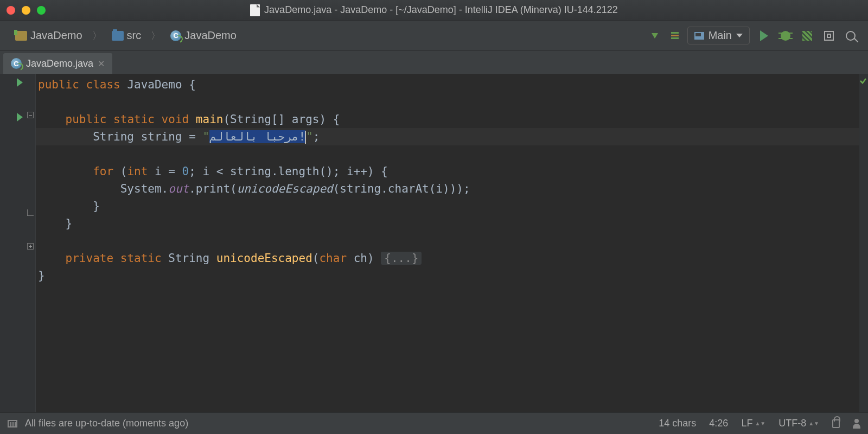 This screenshot has height=434, width=868. I want to click on vcs-status-button, so click(675, 36).